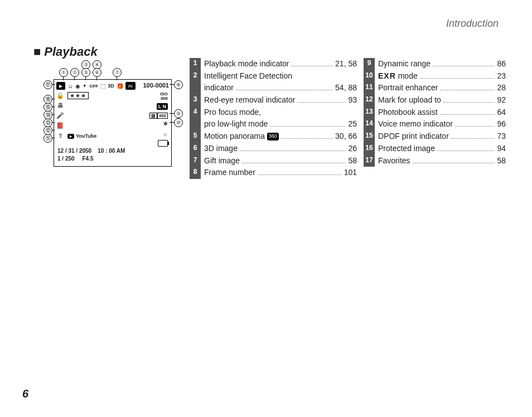  What do you see at coordinates (280, 137) in the screenshot?
I see `legend-line: Motion panorama 36030, 66` at bounding box center [280, 137].